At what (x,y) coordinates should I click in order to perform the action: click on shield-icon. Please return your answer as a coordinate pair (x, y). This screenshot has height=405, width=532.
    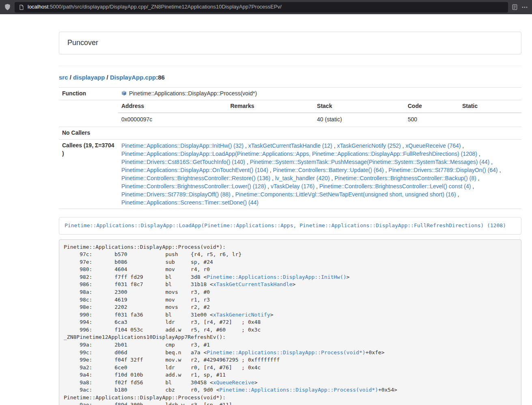
    Looking at the image, I should click on (7, 7).